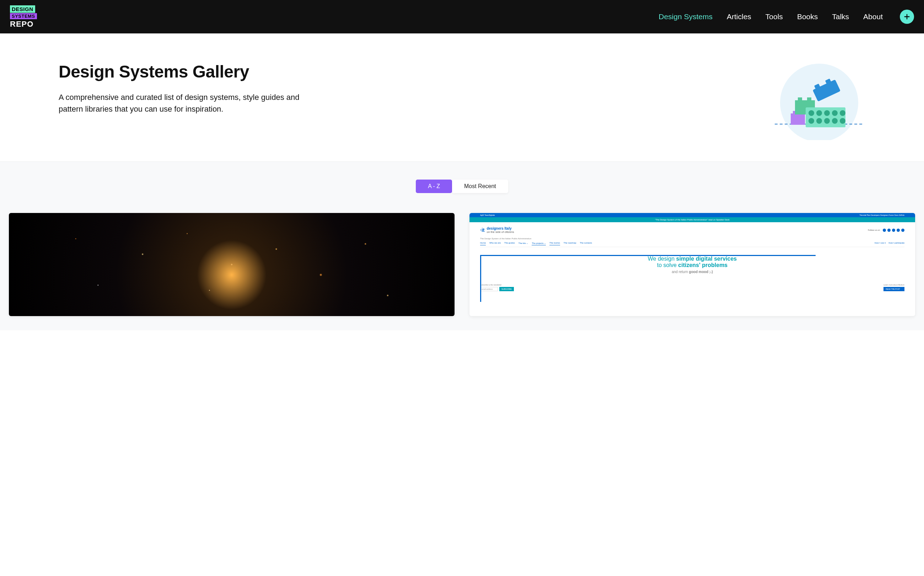 This screenshot has width=924, height=576. Describe the element at coordinates (808, 17) in the screenshot. I see `nav-books: Books` at that location.